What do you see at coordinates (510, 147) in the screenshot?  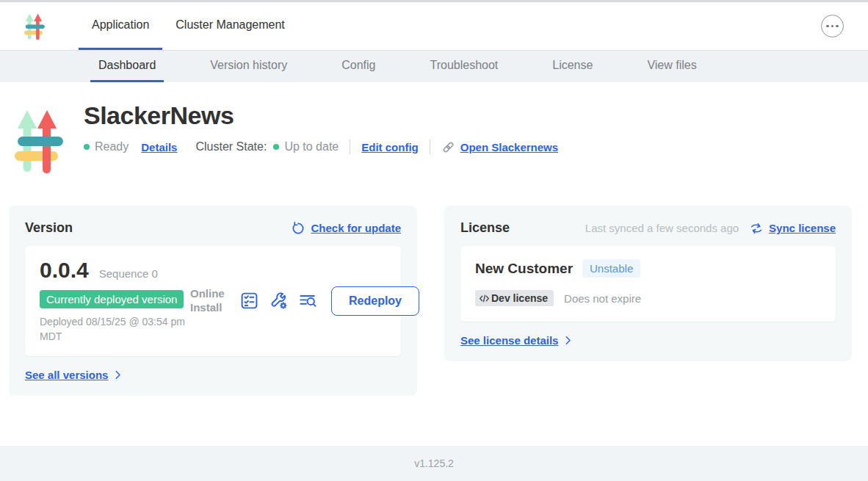 I see `open-app-link-label: Open Slackernews` at bounding box center [510, 147].